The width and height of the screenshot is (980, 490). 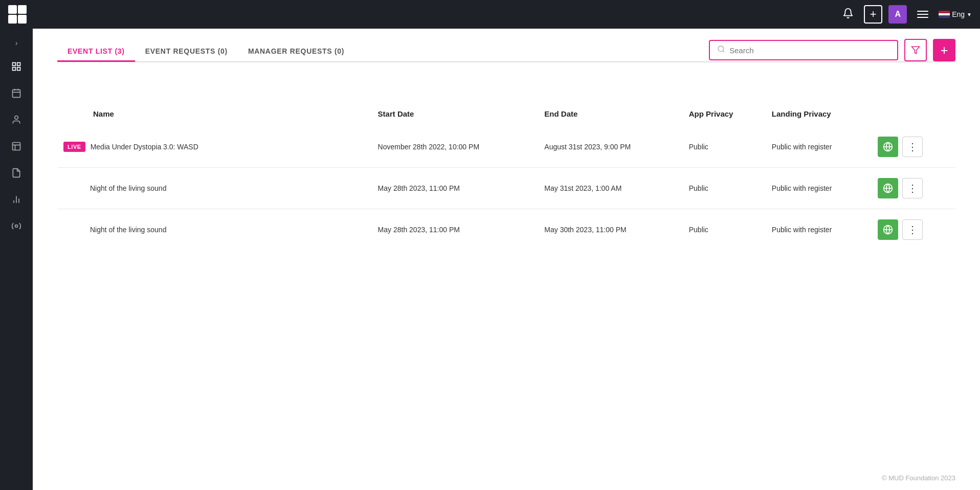 What do you see at coordinates (383, 51) in the screenshot?
I see `tabs: EVENT LIST (3) EVENT REQUESTS (0) MANAGE…` at bounding box center [383, 51].